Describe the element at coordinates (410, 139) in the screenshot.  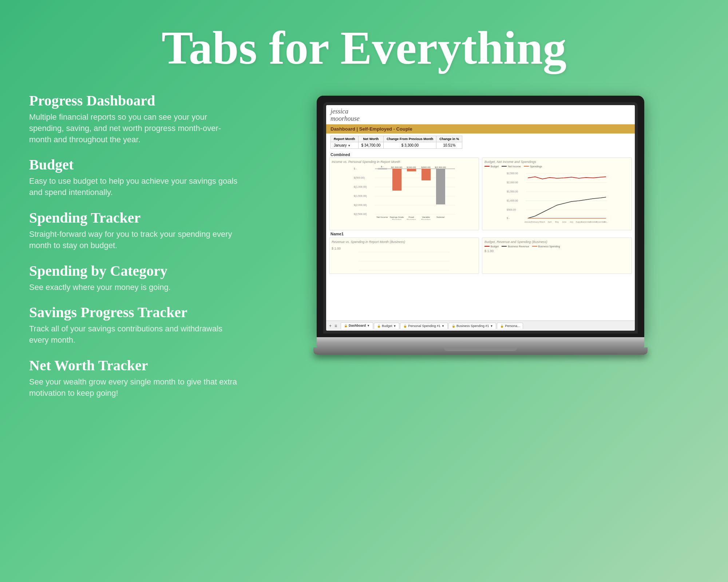
I see `change-from-prev-header: Change From Previous Month` at that location.